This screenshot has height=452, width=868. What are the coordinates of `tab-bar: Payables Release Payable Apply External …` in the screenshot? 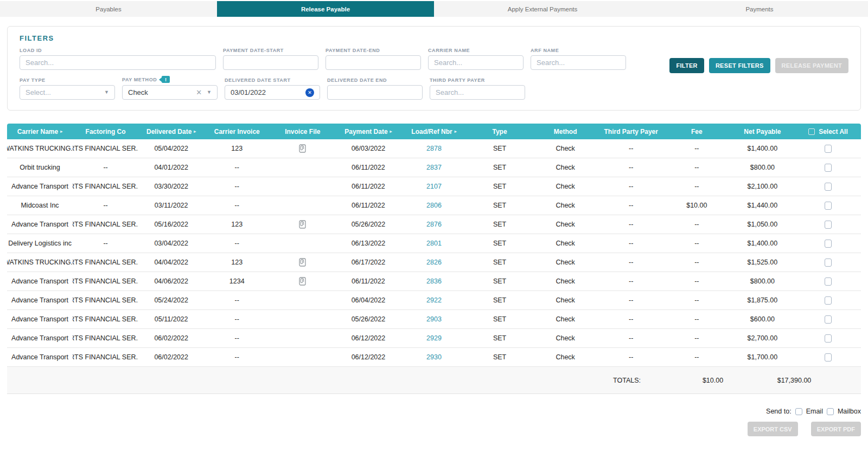 It's located at (434, 9).